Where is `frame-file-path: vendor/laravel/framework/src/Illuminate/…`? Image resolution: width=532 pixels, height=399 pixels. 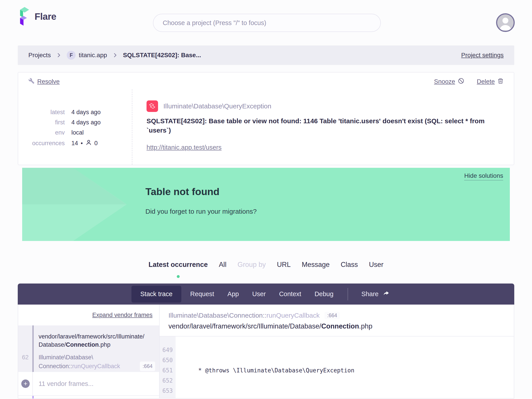 frame-file-path: vendor/laravel/framework/src/Illuminate/… is located at coordinates (97, 341).